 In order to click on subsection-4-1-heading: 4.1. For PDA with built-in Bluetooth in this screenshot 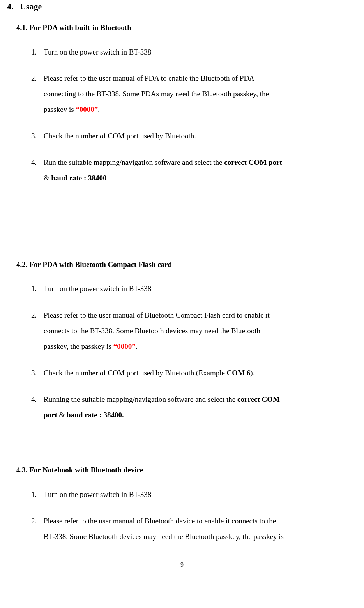, I will do `click(182, 28)`.